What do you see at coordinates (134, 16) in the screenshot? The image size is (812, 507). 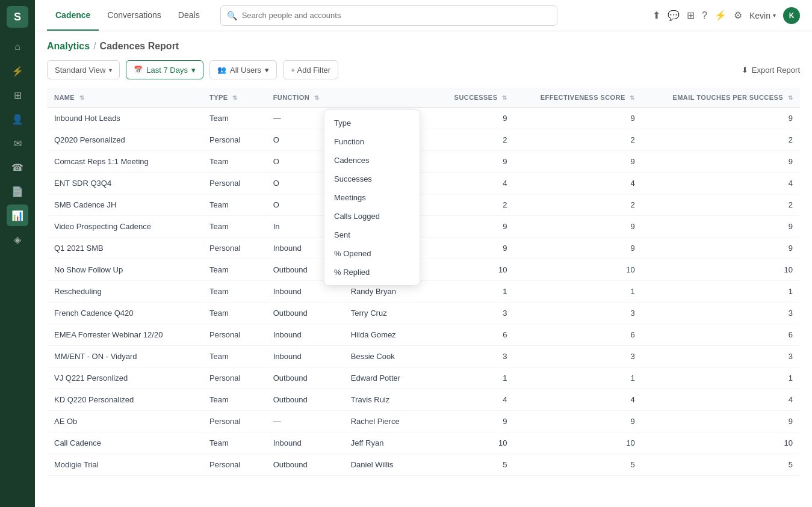 I see `nav-conversations: Conversations` at bounding box center [134, 16].